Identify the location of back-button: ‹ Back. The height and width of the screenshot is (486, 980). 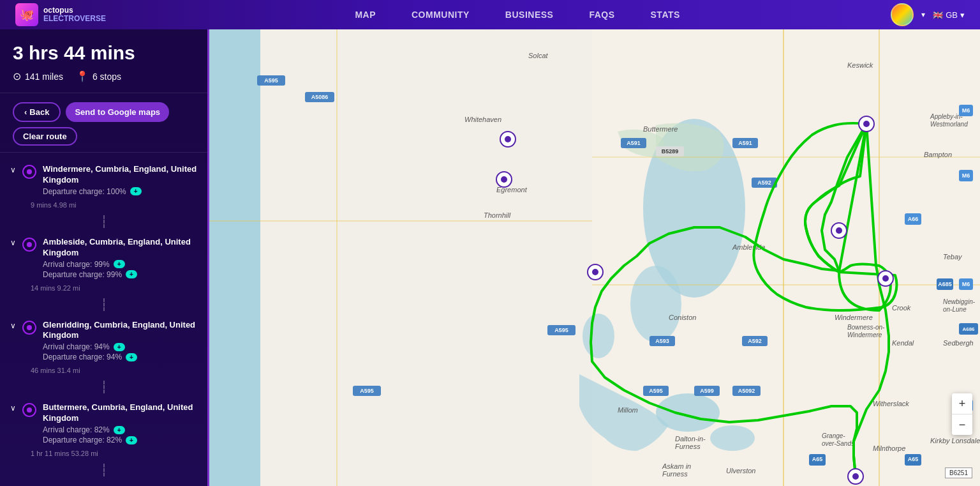
(37, 112).